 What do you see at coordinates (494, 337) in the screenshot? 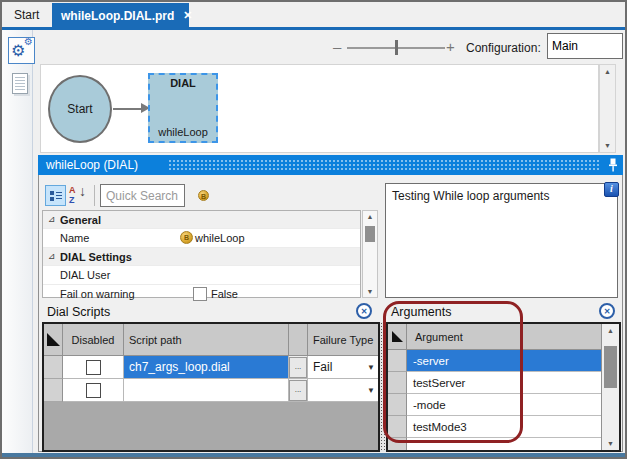
I see `arguments-header: Argument` at bounding box center [494, 337].